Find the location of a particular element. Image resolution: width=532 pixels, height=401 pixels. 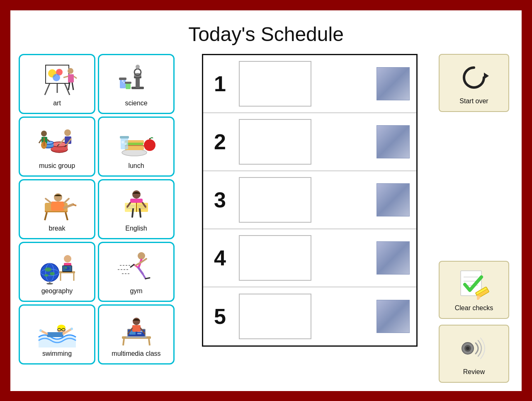

clear-checks-icon is located at coordinates (474, 284).